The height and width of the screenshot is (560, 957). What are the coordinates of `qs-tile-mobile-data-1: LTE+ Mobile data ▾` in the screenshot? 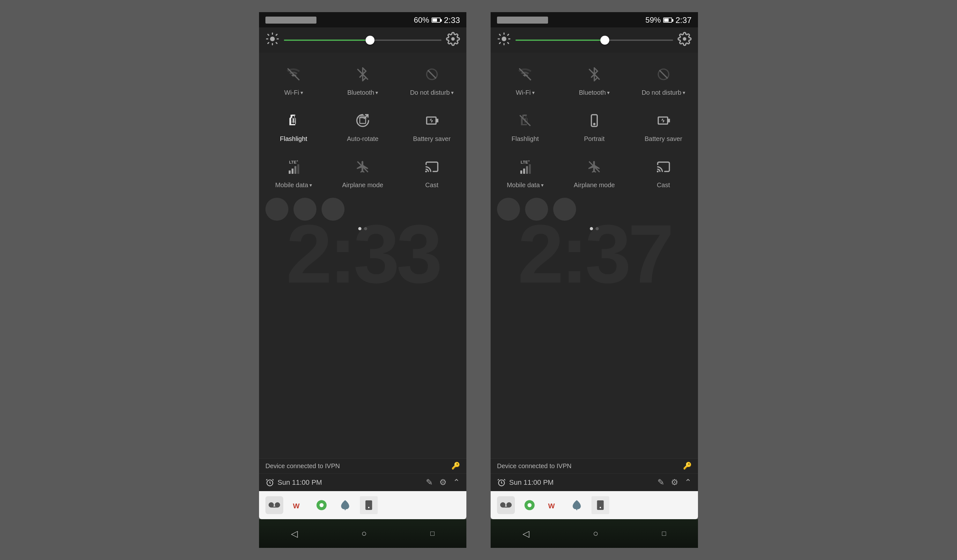 It's located at (294, 172).